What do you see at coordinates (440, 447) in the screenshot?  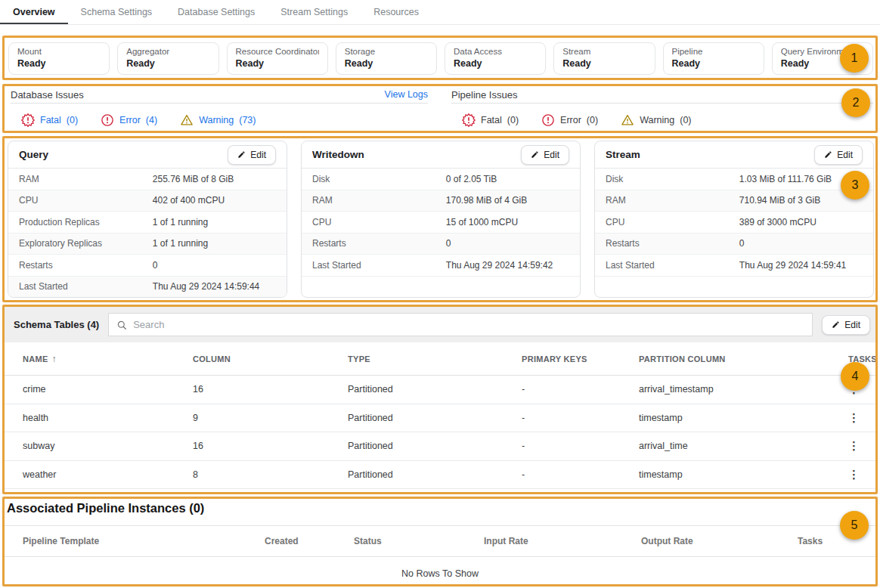 I see `table-row-subway: subway 16 Partitioned - arrival_time` at bounding box center [440, 447].